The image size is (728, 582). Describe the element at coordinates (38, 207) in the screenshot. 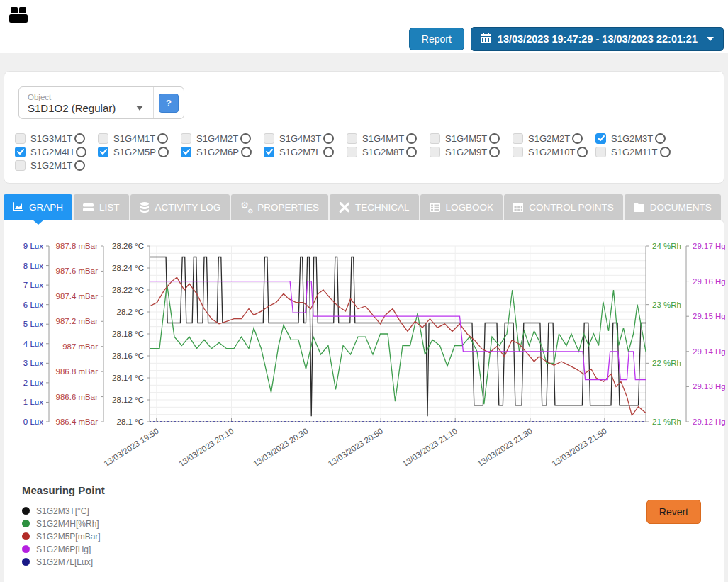

I see `tab-graph: GRAPH` at that location.